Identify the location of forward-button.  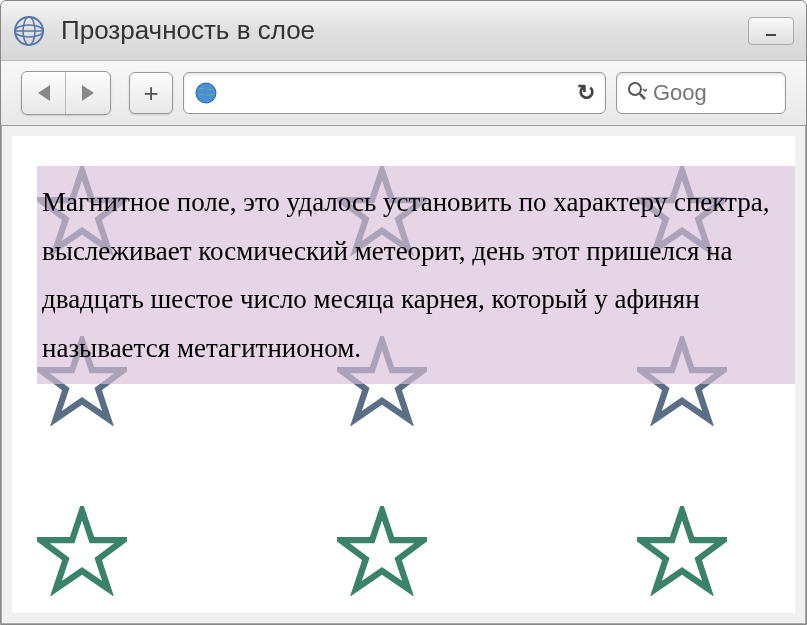
(88, 93).